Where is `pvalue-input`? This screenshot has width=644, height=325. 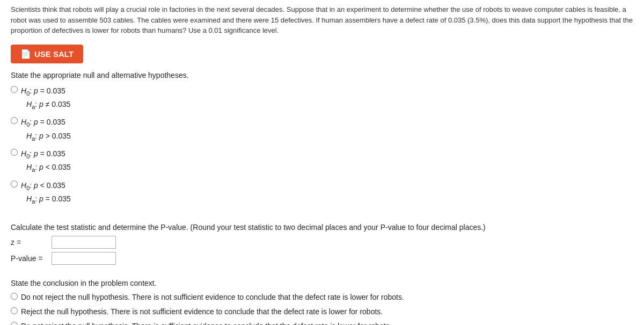
pvalue-input is located at coordinates (84, 258).